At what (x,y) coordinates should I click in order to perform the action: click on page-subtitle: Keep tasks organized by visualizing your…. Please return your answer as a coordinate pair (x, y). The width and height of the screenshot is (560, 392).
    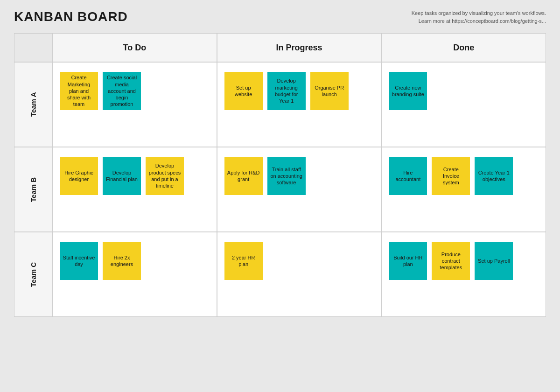
    Looking at the image, I should click on (479, 17).